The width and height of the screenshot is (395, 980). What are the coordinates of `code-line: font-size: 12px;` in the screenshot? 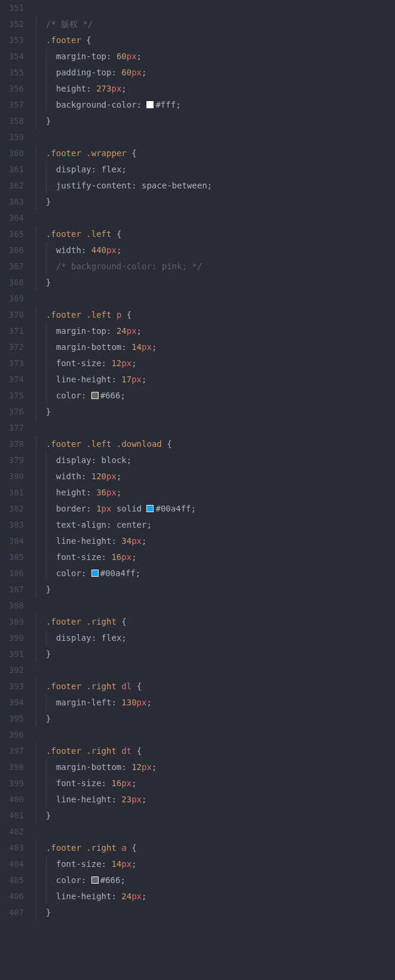 It's located at (215, 364).